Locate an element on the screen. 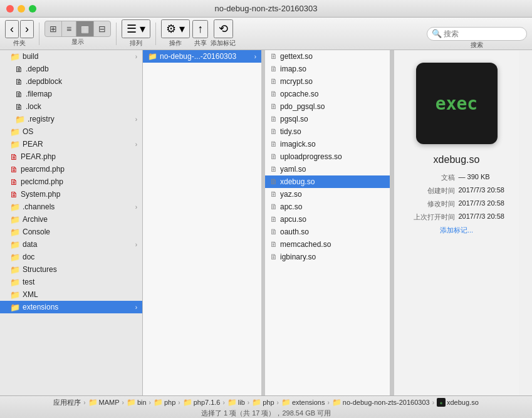 This screenshot has height=418, width=532. col2-item-mcrypt: 🗎mcrypt.so is located at coordinates (327, 81).